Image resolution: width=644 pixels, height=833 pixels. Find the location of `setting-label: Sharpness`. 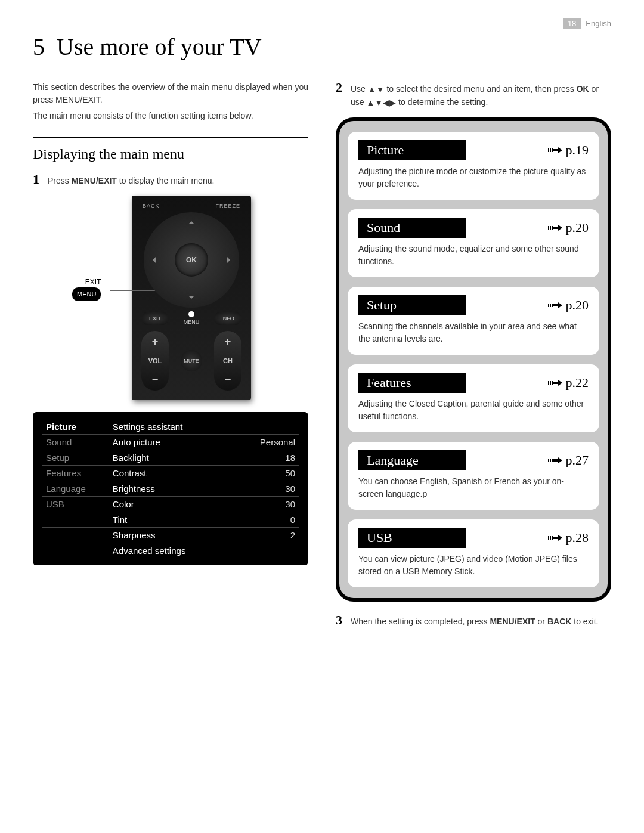

setting-label: Sharpness is located at coordinates (173, 535).